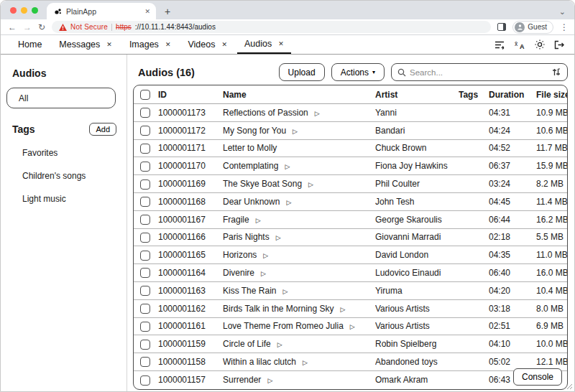  Describe the element at coordinates (351, 309) in the screenshot. I see `table-row: 1000001162 Birds Talk in the Morning Sky…` at that location.